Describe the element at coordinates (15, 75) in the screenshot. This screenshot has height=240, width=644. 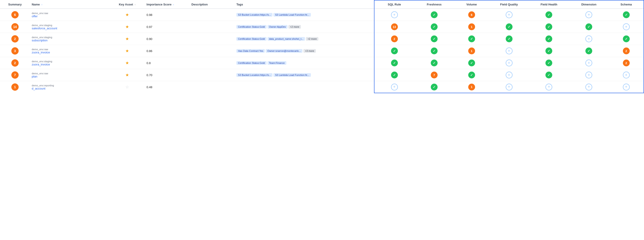
I see `summary-badge: 7` at that location.